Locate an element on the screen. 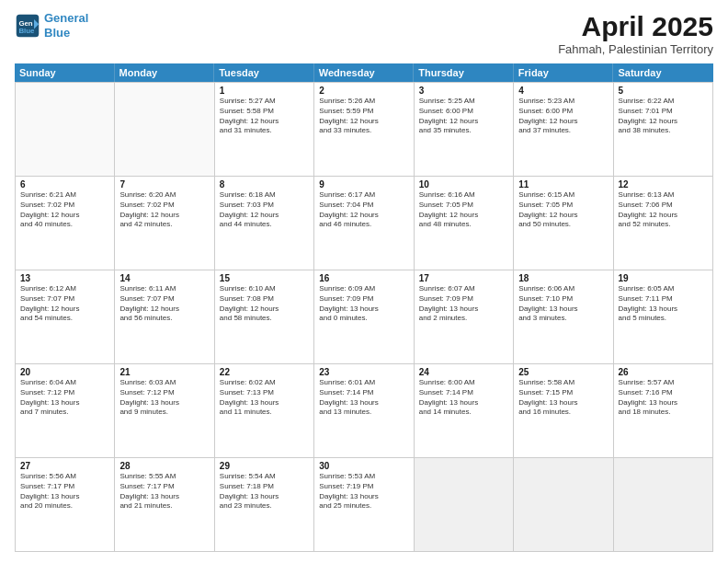 The image size is (728, 563). cell-info-line: Sunrise: 6:11 AM is located at coordinates (164, 289).